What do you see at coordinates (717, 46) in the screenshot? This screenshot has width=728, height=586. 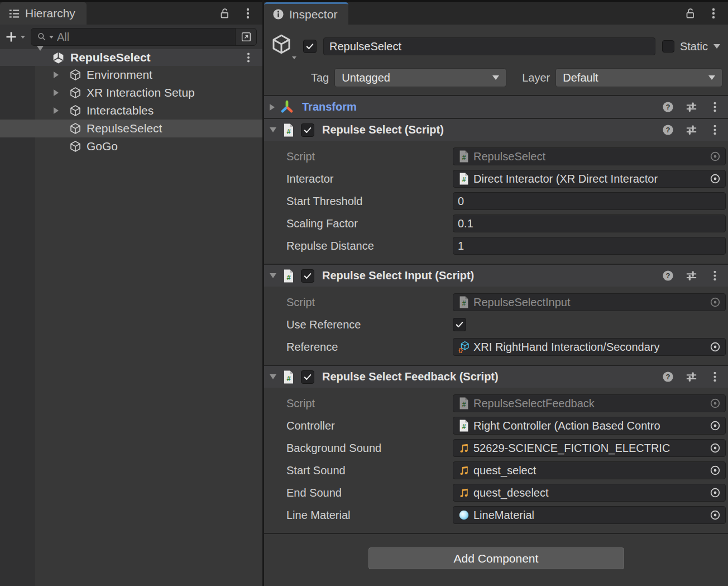 I see `static-dropdown-chevron-icon` at bounding box center [717, 46].